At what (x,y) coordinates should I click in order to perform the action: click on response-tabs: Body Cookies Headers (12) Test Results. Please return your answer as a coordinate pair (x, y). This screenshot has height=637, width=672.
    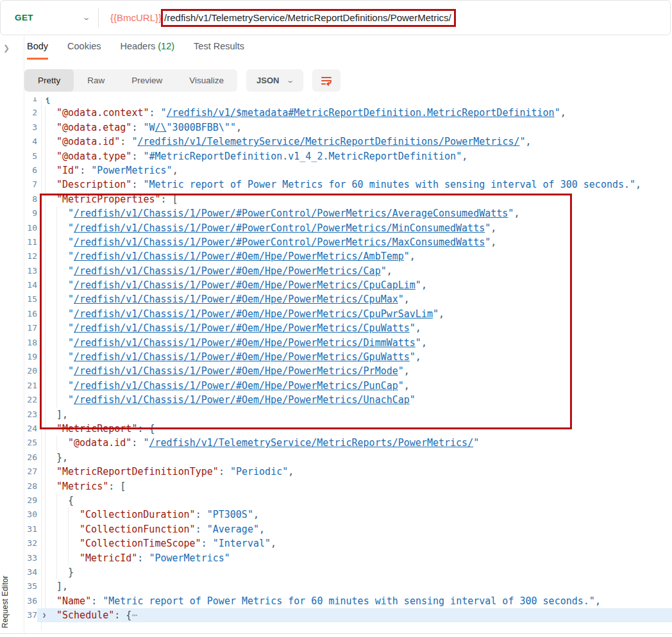
    Looking at the image, I should click on (136, 50).